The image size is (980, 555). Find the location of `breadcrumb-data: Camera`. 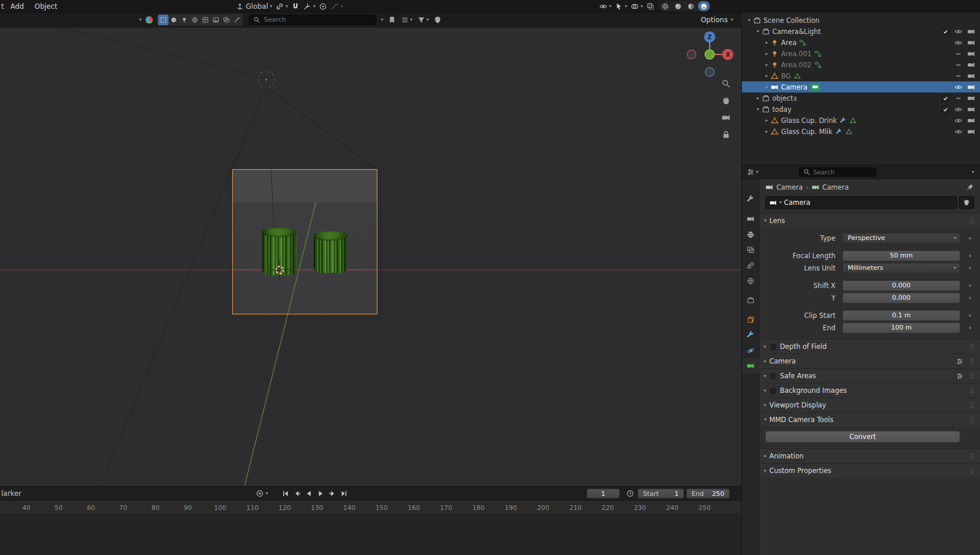

breadcrumb-data: Camera is located at coordinates (835, 187).